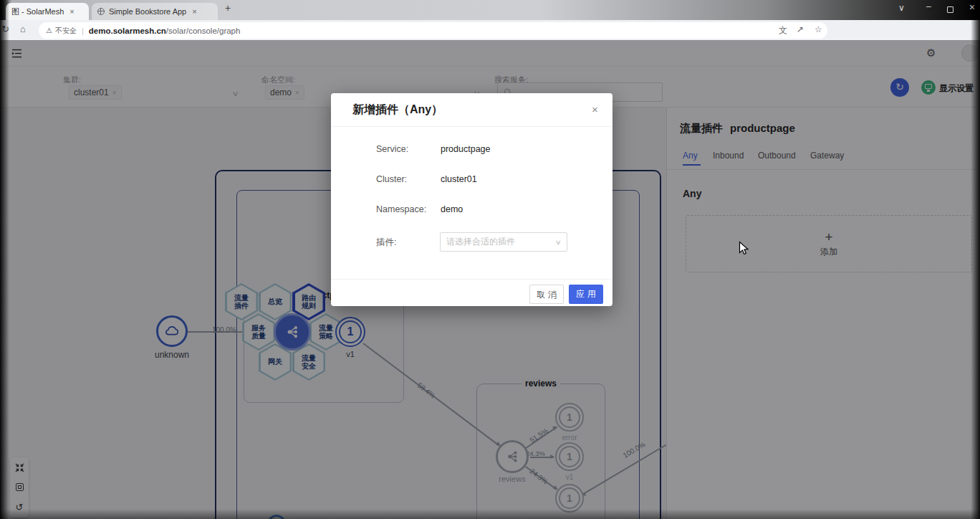 The height and width of the screenshot is (519, 980). I want to click on apply-button: 应 用, so click(586, 294).